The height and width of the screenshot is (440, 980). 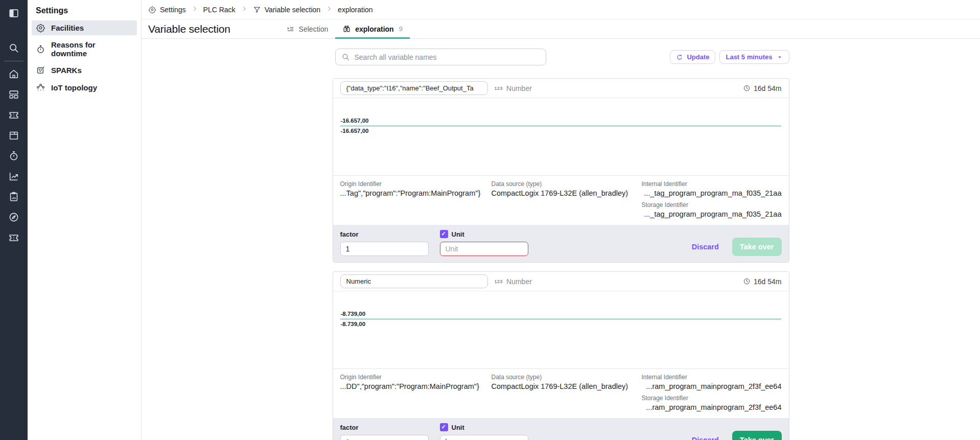 I want to click on update-button: Update, so click(x=693, y=57).